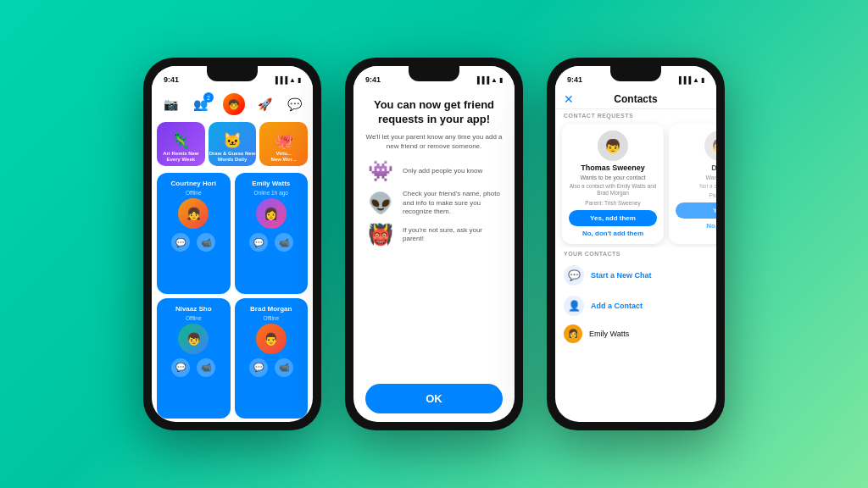 The image size is (868, 488). I want to click on draw-guess-emoji: 🐱, so click(232, 141).